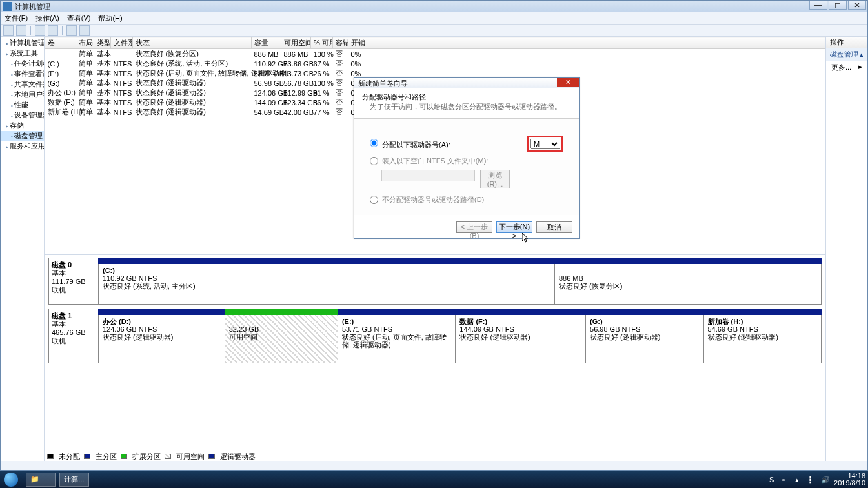 The height and width of the screenshot is (488, 868). I want to click on radio-assign-letter-input, so click(374, 143).